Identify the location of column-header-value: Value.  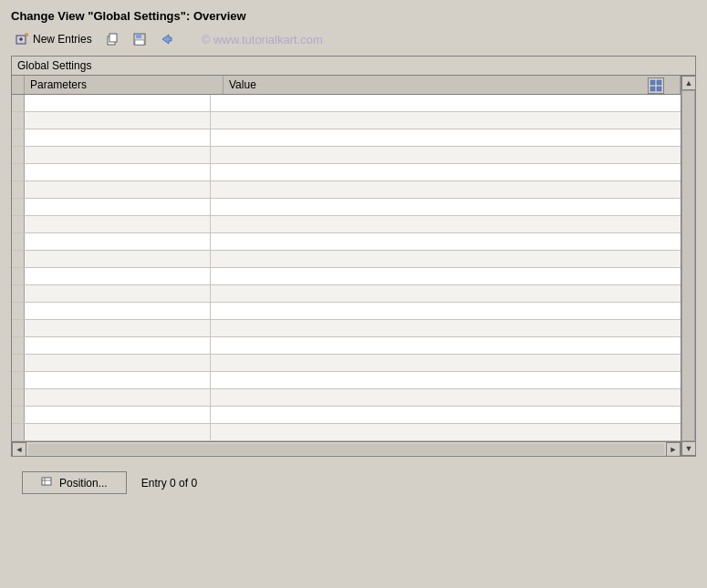
(452, 85).